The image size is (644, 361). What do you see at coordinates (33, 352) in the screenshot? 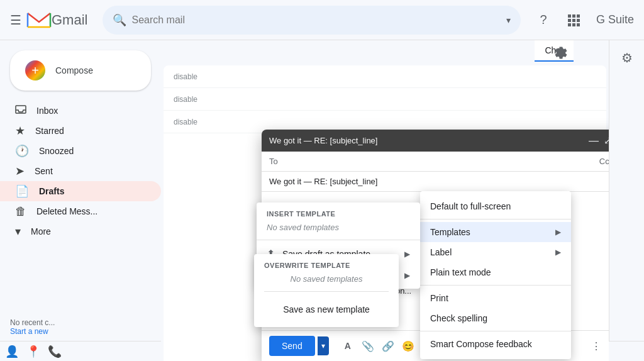
I see `location-icon: 📍` at bounding box center [33, 352].